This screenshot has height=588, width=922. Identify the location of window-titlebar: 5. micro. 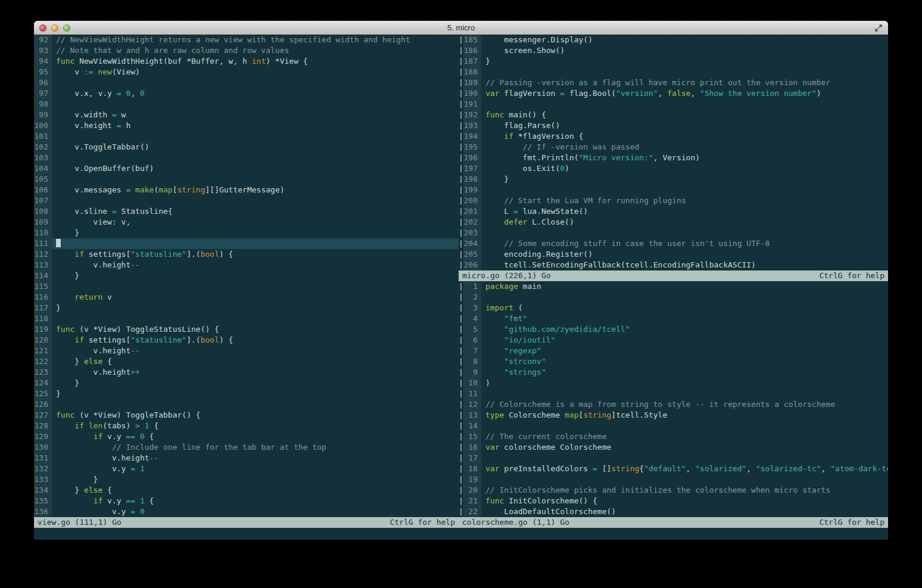
(461, 28).